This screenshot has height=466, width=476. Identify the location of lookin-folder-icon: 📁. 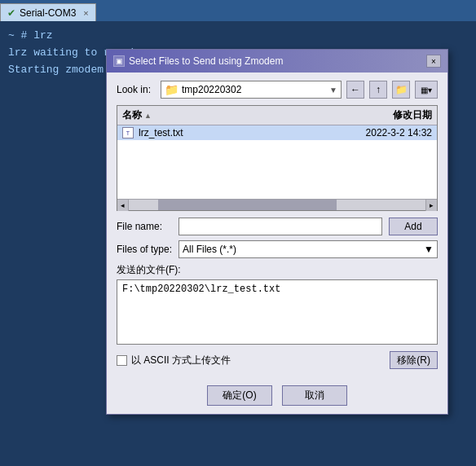
(171, 90).